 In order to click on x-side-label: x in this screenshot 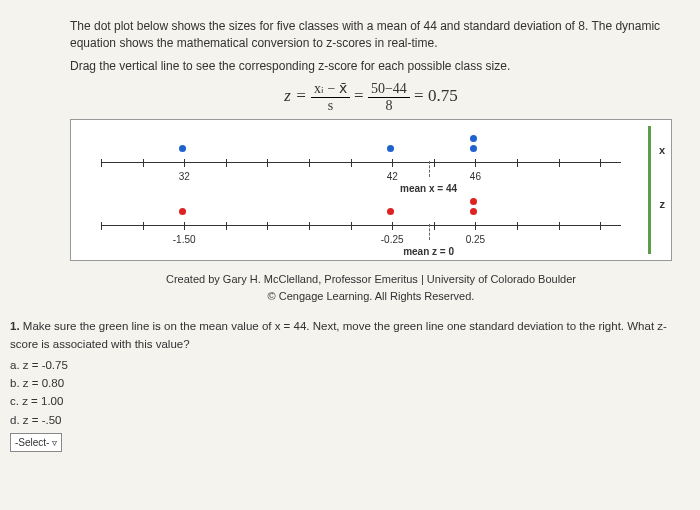, I will do `click(662, 150)`.